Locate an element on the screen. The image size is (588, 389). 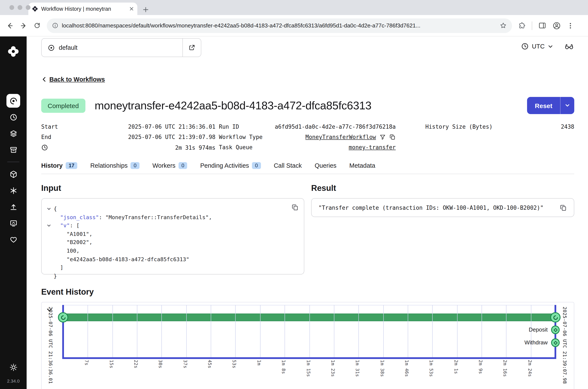
duration-value: 2m 31s 974ms is located at coordinates (195, 148).